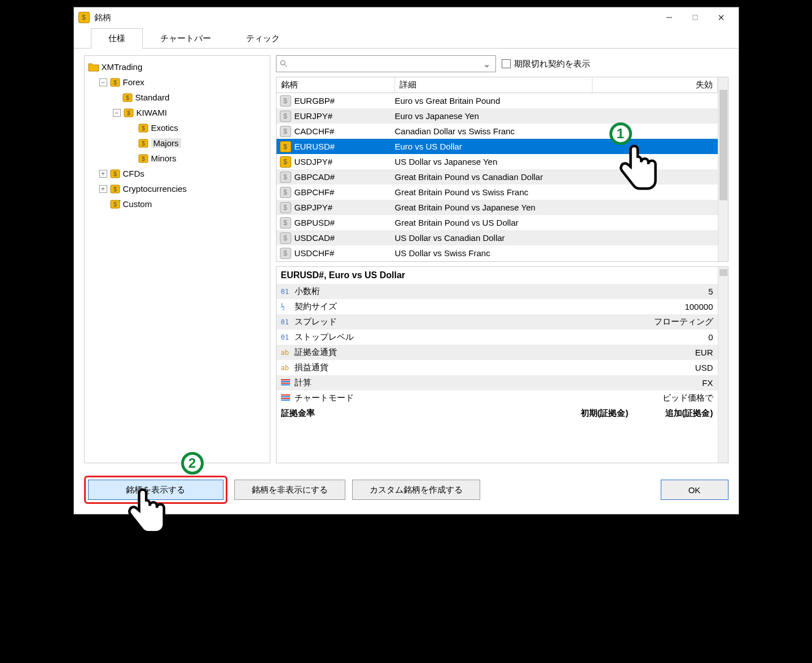 Image resolution: width=812 pixels, height=663 pixels. Describe the element at coordinates (177, 82) in the screenshot. I see `tree-node-forex: − $ Forex` at that location.